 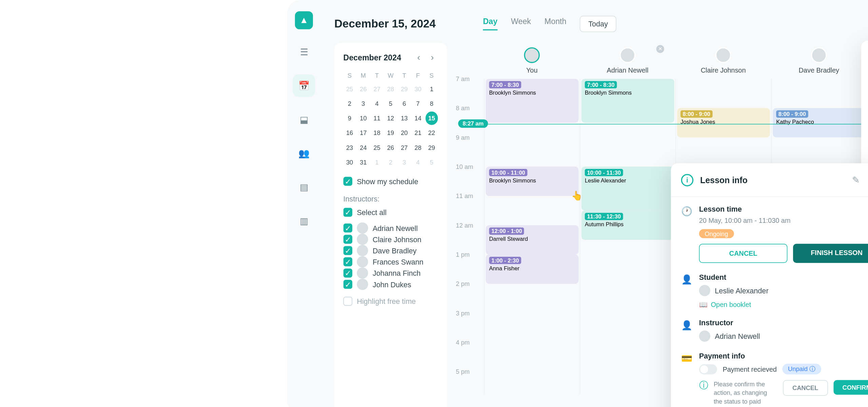 I want to click on cal-day: 15, so click(x=431, y=118).